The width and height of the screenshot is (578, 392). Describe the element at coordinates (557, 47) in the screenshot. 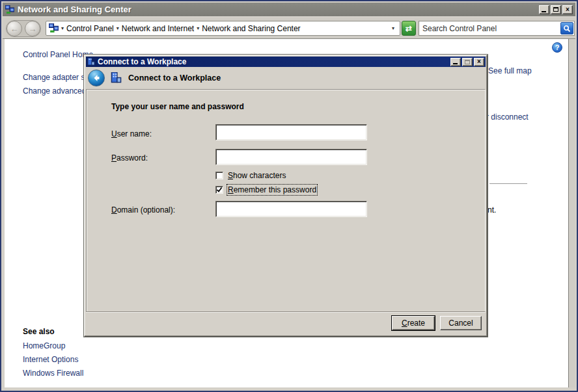

I see `help-icon: ?` at that location.